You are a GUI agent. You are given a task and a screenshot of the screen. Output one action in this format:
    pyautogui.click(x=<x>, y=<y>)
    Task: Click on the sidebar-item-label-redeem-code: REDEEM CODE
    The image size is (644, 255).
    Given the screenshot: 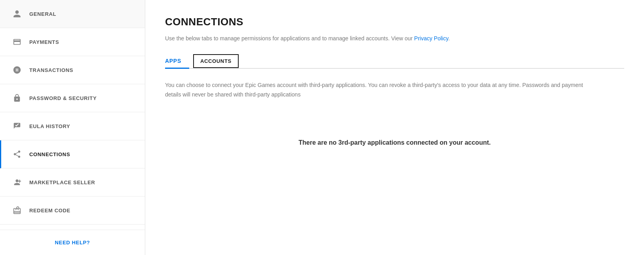 What is the action you would take?
    pyautogui.click(x=50, y=210)
    